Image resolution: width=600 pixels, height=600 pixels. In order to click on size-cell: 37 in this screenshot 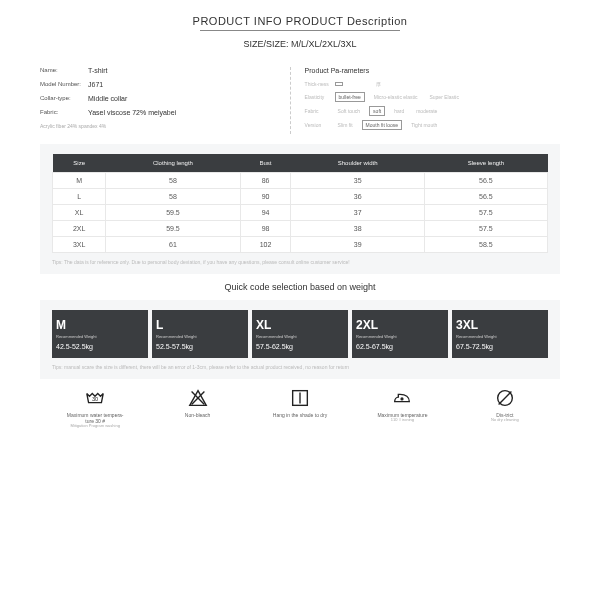, I will do `click(358, 213)`.